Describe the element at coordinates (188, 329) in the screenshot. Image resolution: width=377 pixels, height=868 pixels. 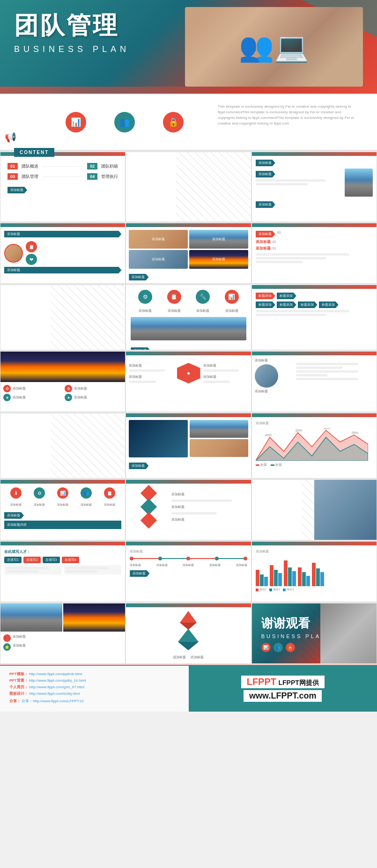
I see `city-wide-img` at that location.